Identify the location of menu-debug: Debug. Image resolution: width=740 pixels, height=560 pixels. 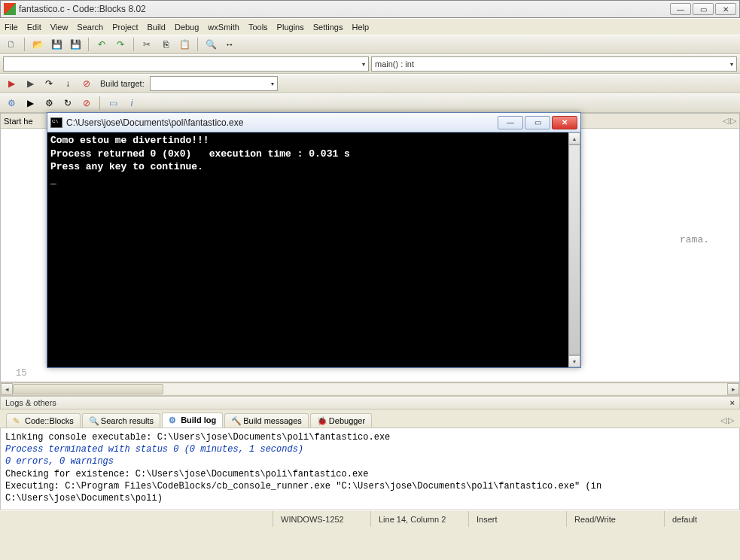
(187, 27).